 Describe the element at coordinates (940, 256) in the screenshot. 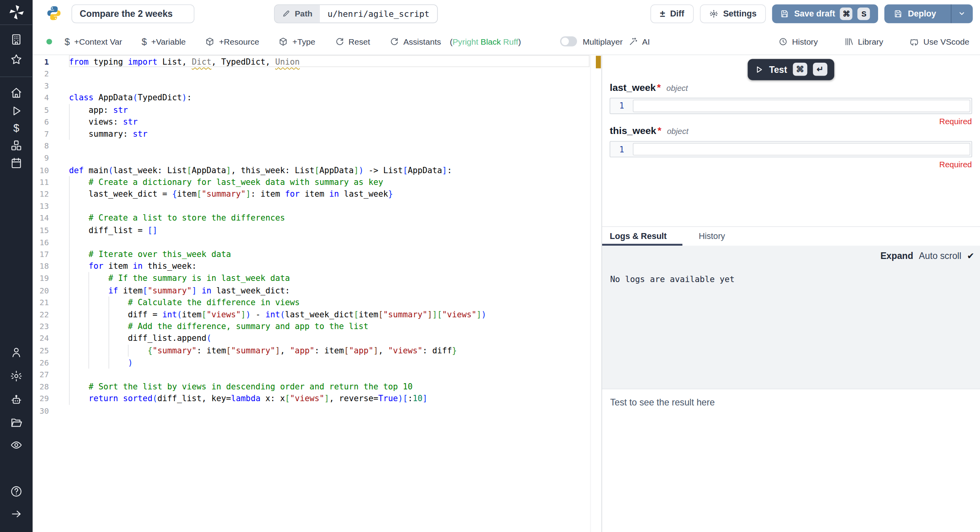

I see `autoscroll-label: Auto scroll` at that location.